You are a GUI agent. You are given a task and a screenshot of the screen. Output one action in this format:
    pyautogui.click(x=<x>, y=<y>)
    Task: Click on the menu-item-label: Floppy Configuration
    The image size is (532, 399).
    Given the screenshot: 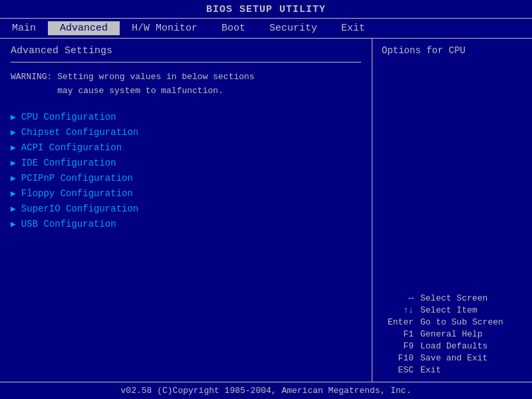 What is the action you would take?
    pyautogui.click(x=77, y=194)
    